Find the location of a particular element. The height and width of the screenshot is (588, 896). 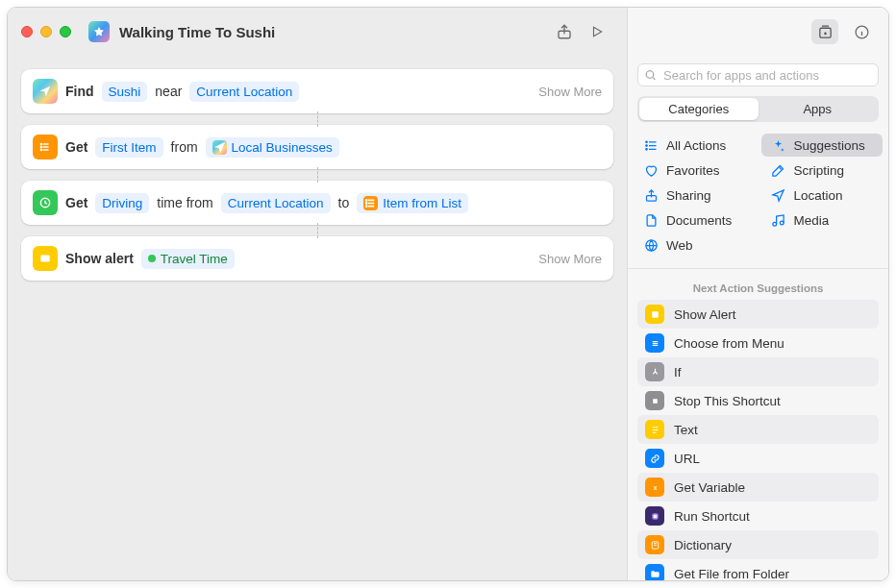

minimize-window-button is located at coordinates (46, 32).